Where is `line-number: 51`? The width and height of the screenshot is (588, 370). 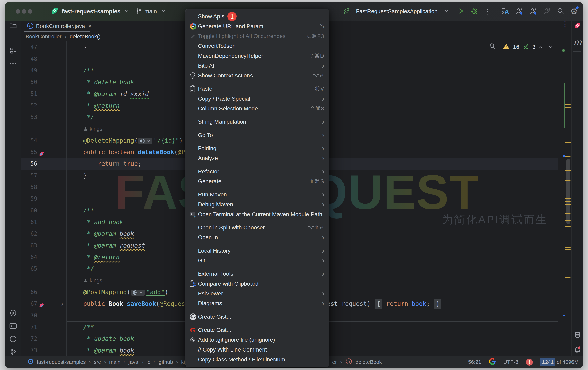 line-number: 51 is located at coordinates (29, 94).